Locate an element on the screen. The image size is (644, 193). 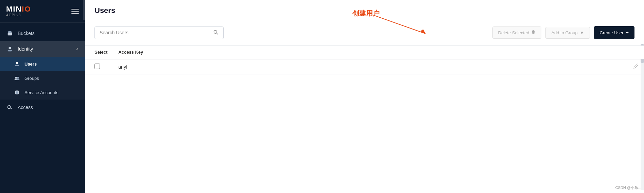
sidebar-item-identity: Identity ∧ is located at coordinates (42, 49).